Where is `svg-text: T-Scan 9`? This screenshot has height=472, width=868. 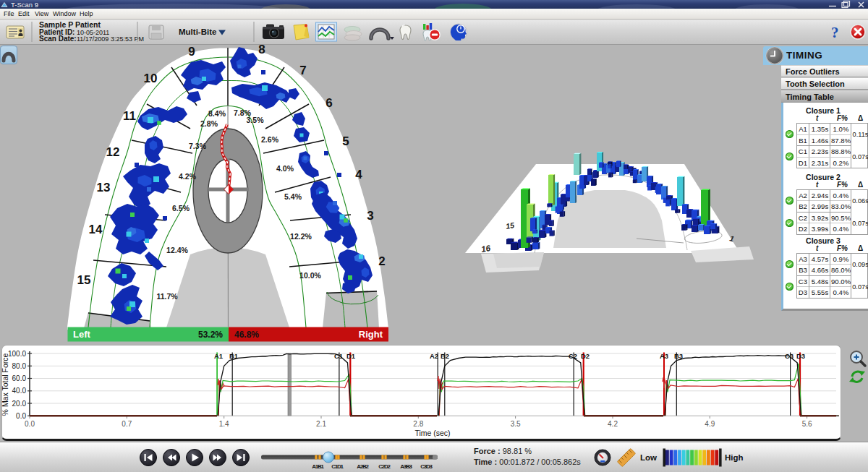 svg-text: T-Scan 9 is located at coordinates (25, 4).